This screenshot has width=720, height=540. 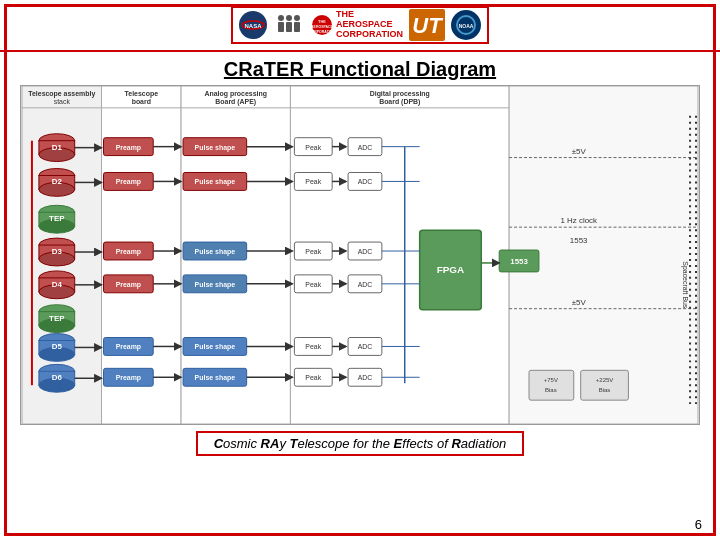 I want to click on svg-text: AEROSPACE, so click(x=322, y=27).